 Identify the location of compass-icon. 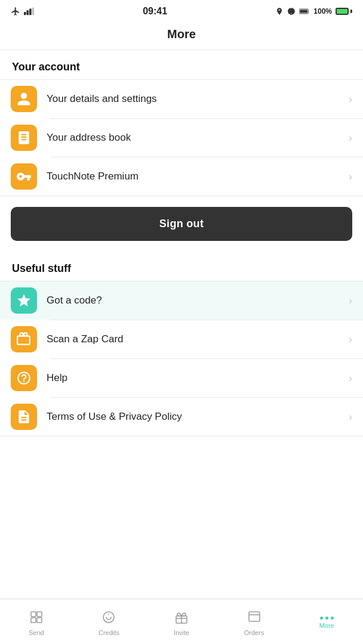
(291, 11).